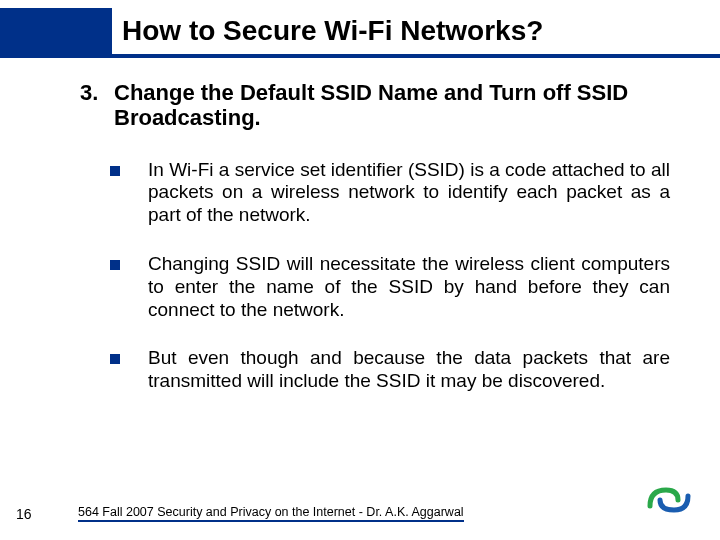  Describe the element at coordinates (414, 287) in the screenshot. I see `bullet-text: Changing SSID will necessitate the wirel…` at that location.